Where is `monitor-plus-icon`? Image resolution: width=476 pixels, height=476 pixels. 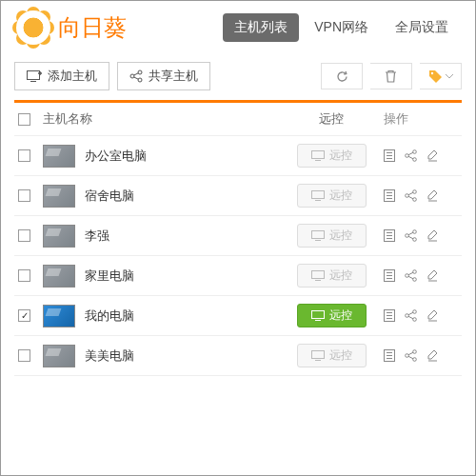 monitor-plus-icon is located at coordinates (34, 76).